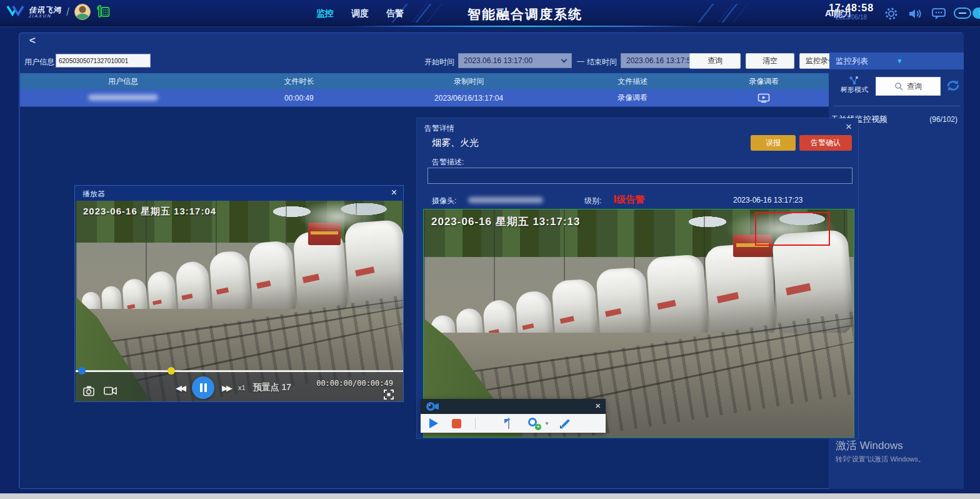  I want to click on level-label: 级别:, so click(592, 201).